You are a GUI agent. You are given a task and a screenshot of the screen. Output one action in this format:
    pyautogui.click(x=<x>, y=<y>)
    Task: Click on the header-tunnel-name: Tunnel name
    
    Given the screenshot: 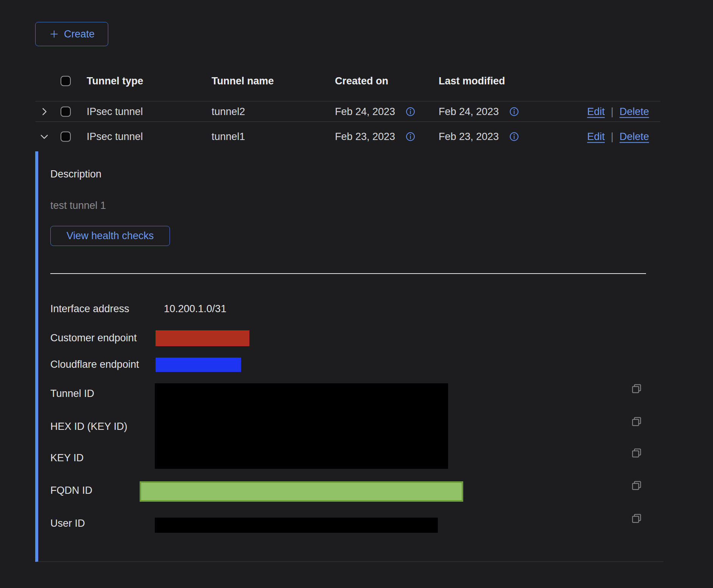 What is the action you would take?
    pyautogui.click(x=243, y=81)
    